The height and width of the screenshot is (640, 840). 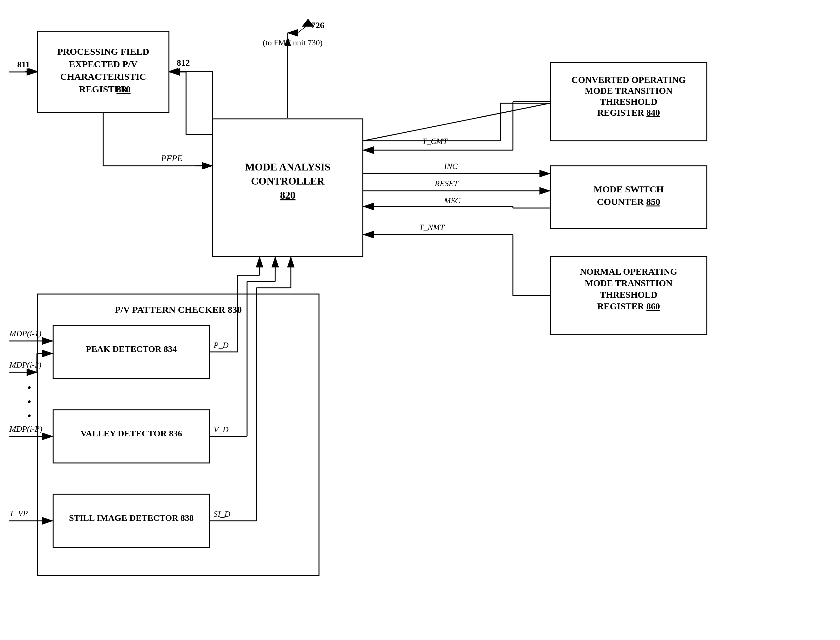 What do you see at coordinates (629, 113) in the screenshot?
I see `svg-text: REGISTER 840` at bounding box center [629, 113].